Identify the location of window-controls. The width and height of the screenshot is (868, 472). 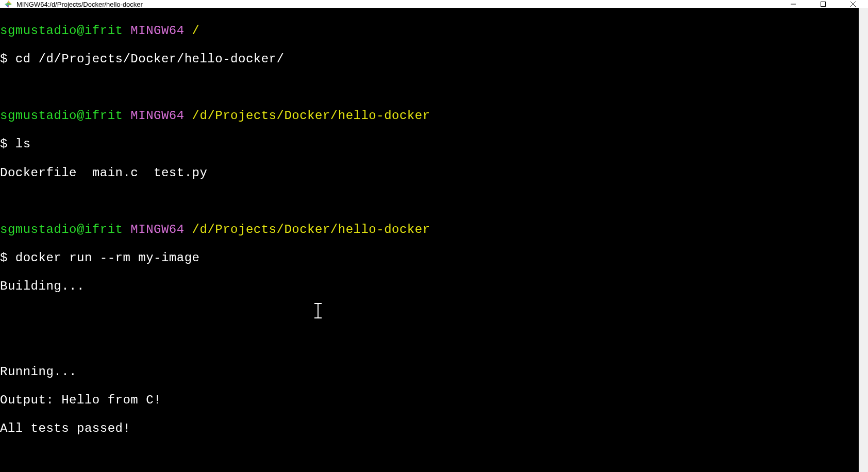
(823, 4).